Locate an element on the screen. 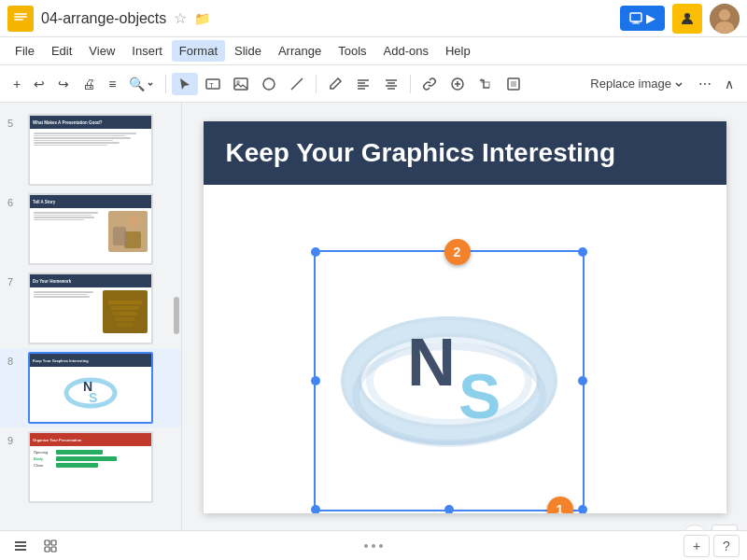  add-slide-button: + is located at coordinates (697, 546).